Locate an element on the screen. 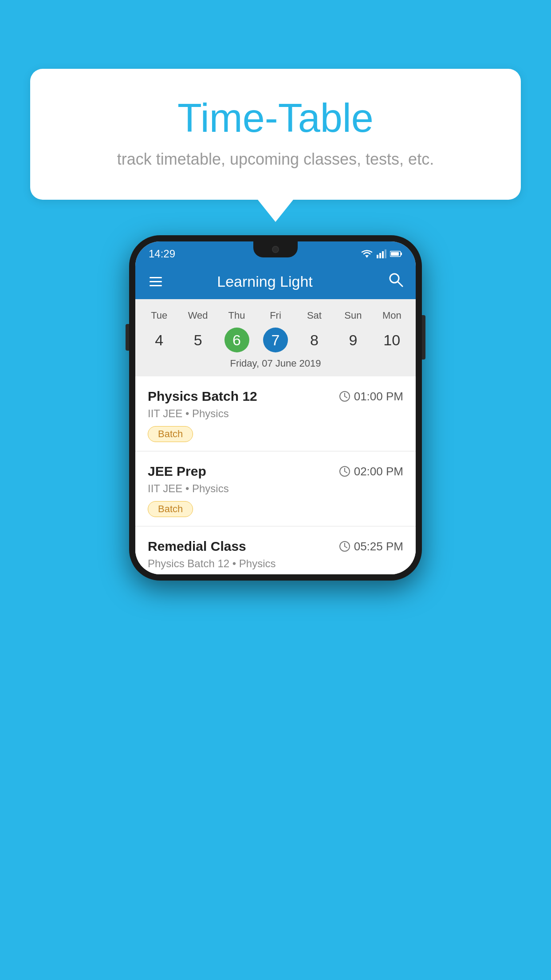 This screenshot has height=980, width=551. speech-bubble-arrow is located at coordinates (276, 211).